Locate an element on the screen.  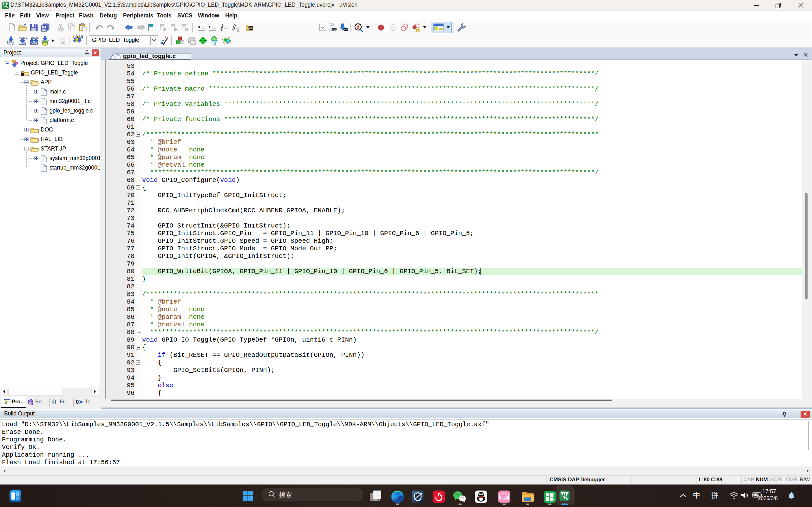
svg-text: 5 is located at coordinates (567, 498).